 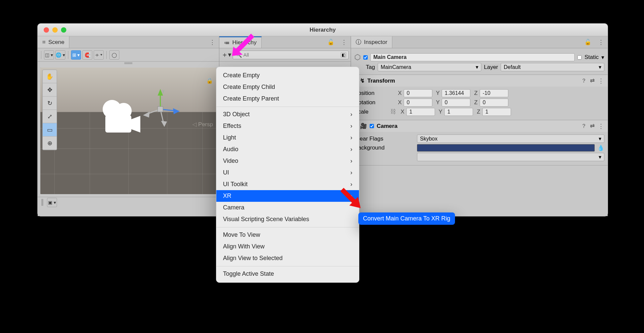 I want to click on scene-viewport: 🔒 ✋ ✥ ↻ ⤢ ▭ ⊕ y, so click(x=128, y=131).